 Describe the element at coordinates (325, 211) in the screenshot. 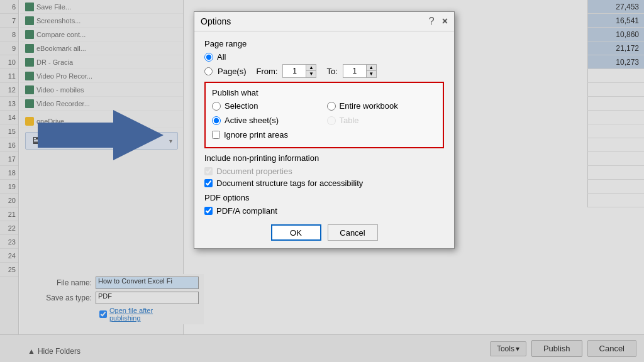

I see `pdfa-row: PDF/A compliant` at that location.